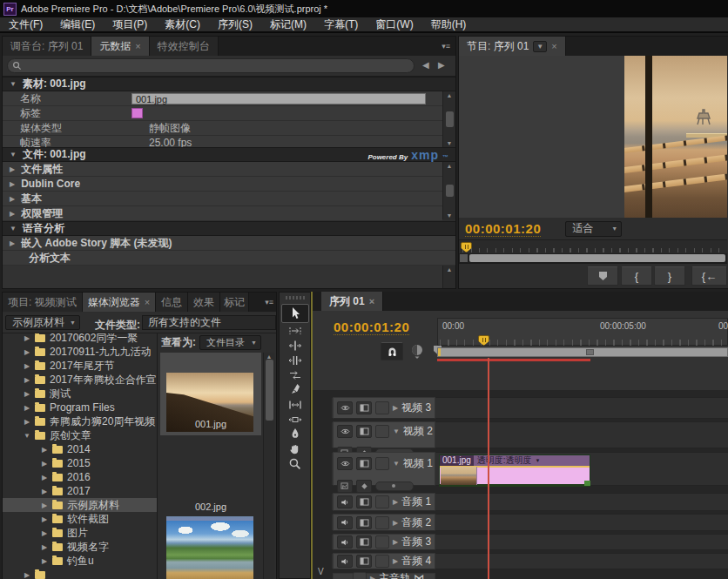 The width and height of the screenshot is (728, 579). What do you see at coordinates (229, 84) in the screenshot?
I see `clip-section-header: ▼ 素材: 001.jpg` at bounding box center [229, 84].